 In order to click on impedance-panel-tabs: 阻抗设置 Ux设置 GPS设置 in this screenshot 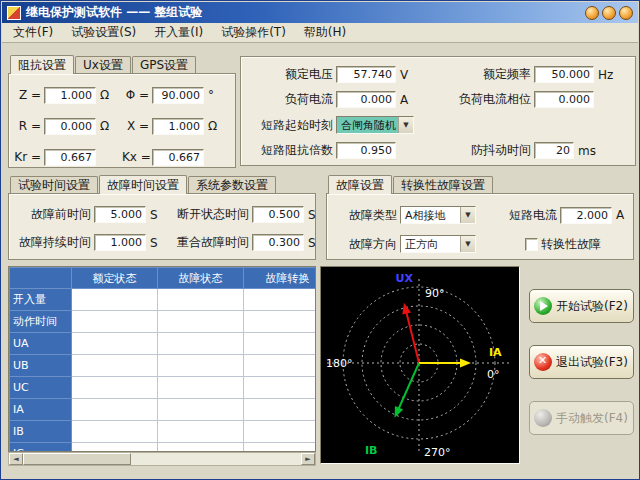, I will do `click(122, 64)`.